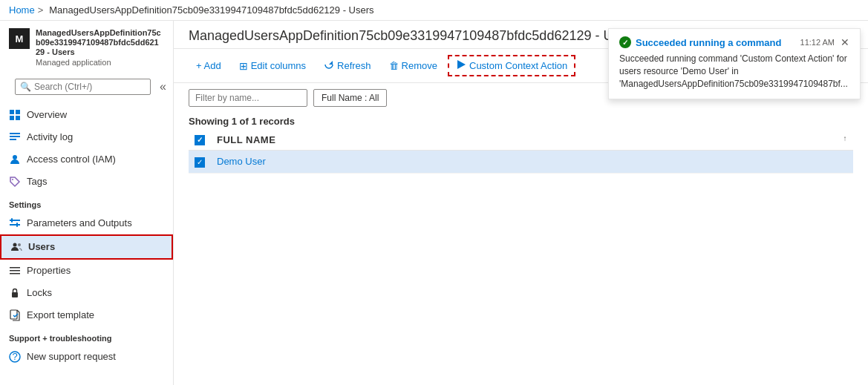 This screenshot has width=868, height=385. What do you see at coordinates (461, 65) in the screenshot?
I see `custom-context-action-icon` at bounding box center [461, 65].